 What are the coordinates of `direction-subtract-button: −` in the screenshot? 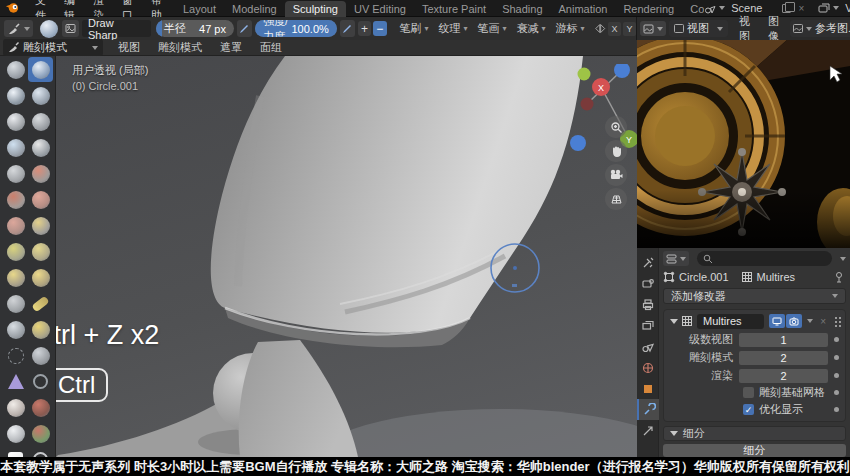 It's located at (380, 28).